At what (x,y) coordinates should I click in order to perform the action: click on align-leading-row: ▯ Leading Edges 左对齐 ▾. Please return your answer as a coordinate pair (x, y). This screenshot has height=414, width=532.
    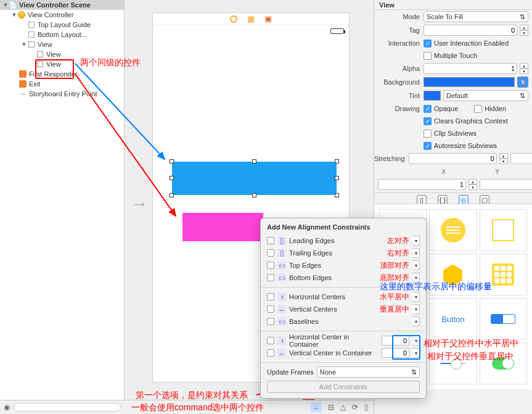
    Looking at the image, I should click on (343, 241).